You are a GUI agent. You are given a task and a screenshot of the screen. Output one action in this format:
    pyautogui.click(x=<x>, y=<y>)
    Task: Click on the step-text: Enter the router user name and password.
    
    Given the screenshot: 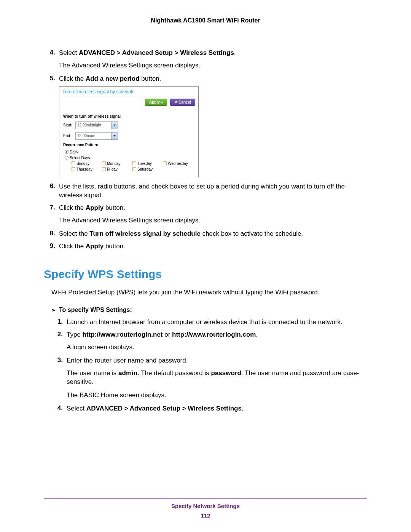 What is the action you would take?
    pyautogui.click(x=217, y=361)
    